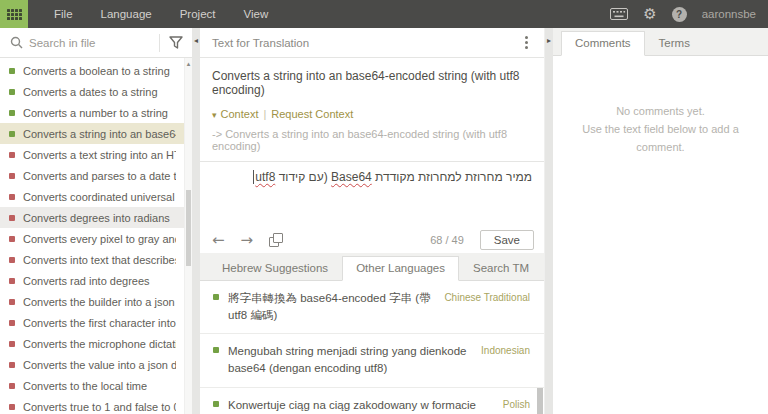 Image resolution: width=768 pixels, height=414 pixels. I want to click on suggestions-scrollbar-thumb, so click(540, 401).